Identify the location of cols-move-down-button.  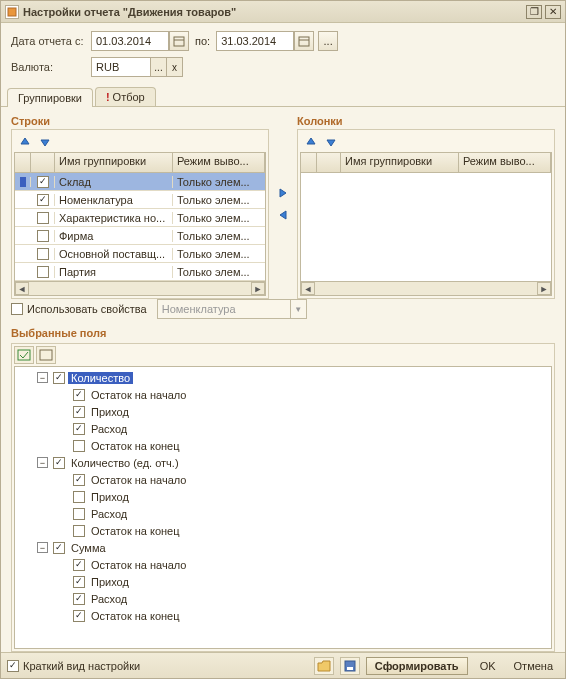
(331, 142).